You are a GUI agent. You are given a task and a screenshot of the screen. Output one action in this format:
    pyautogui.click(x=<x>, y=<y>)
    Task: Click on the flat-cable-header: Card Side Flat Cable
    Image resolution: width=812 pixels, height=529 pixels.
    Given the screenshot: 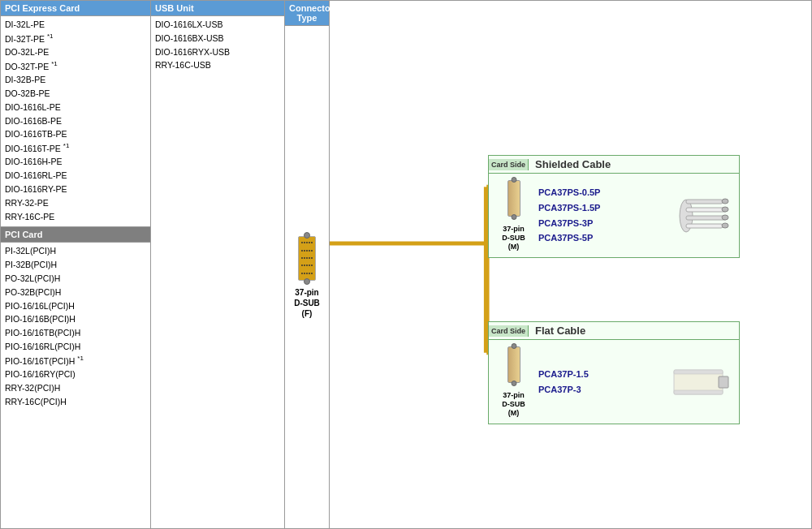 What is the action you would take?
    pyautogui.click(x=614, y=331)
    